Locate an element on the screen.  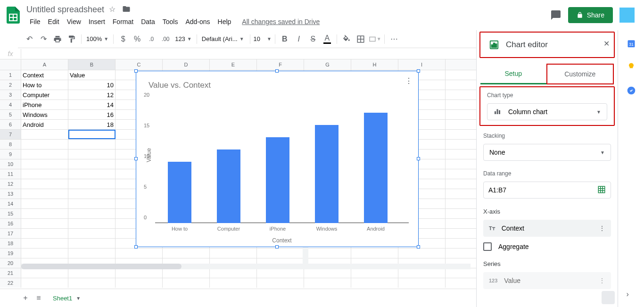
strikethrough-icon: S is located at coordinates (313, 39).